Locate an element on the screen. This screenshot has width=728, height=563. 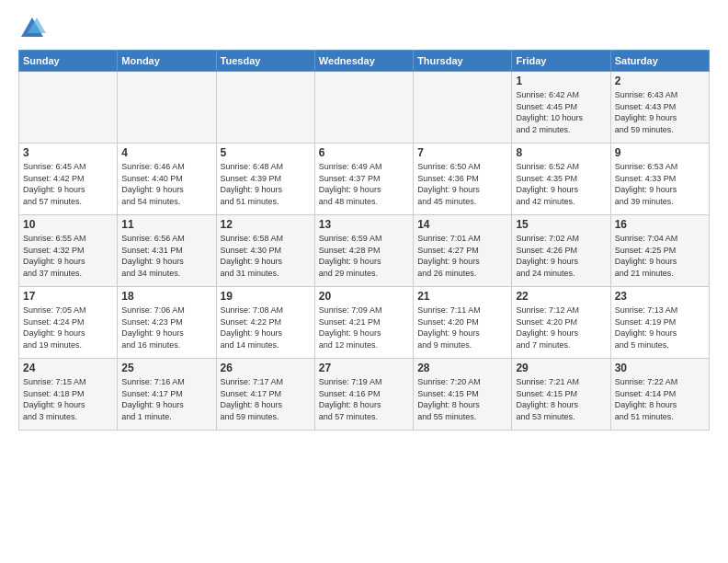
calendar-cell: 24Sunrise: 7:15 AM Sunset: 4:18 PM Dayli… is located at coordinates (68, 395).